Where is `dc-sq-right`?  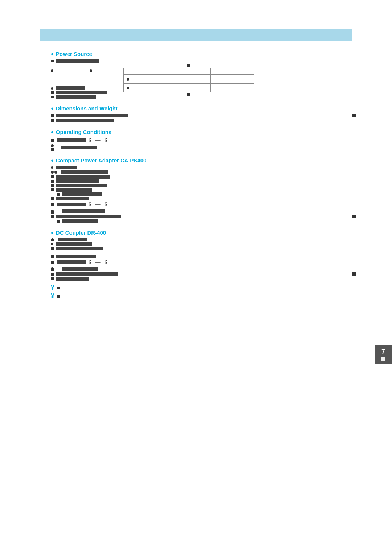
dc-sq-right is located at coordinates (354, 274).